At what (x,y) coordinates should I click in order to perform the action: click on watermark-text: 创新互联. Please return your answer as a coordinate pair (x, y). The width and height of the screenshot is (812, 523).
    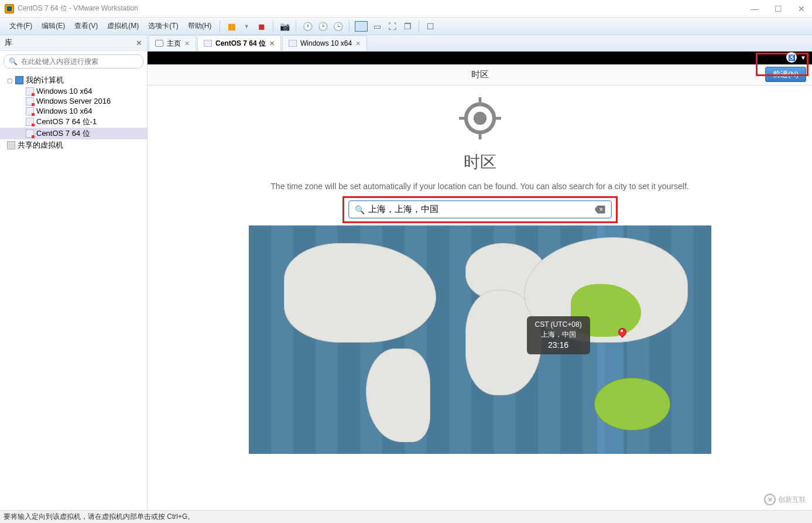
    Looking at the image, I should click on (792, 500).